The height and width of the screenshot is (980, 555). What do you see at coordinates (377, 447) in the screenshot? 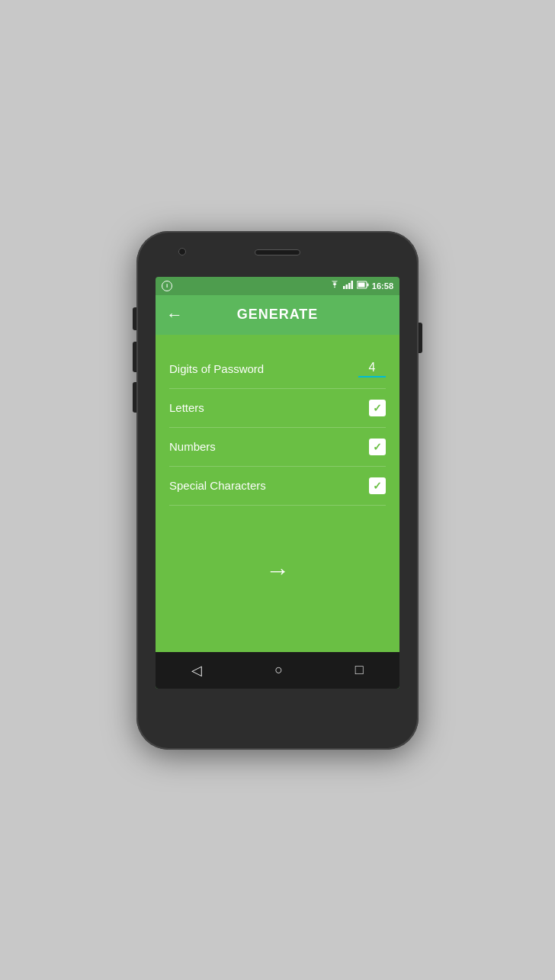
I see `numbers-checkmark: ✓` at bounding box center [377, 447].